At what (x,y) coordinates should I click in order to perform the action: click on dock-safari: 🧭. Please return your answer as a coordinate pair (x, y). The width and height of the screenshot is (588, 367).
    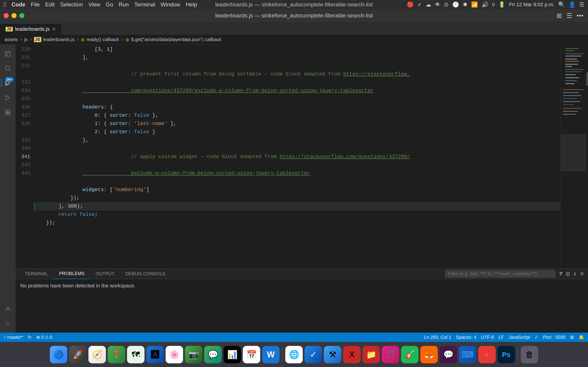
    Looking at the image, I should click on (97, 355).